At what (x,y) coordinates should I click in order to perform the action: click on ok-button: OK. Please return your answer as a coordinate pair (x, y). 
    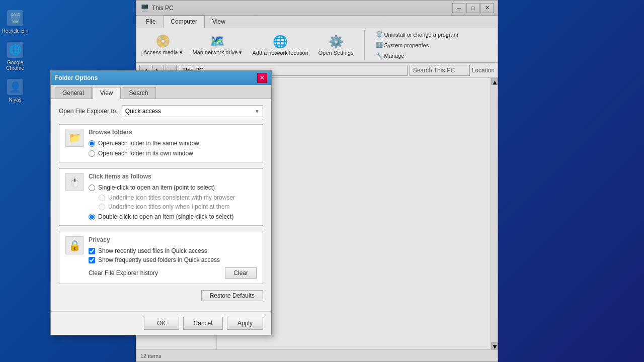
    Looking at the image, I should click on (162, 323).